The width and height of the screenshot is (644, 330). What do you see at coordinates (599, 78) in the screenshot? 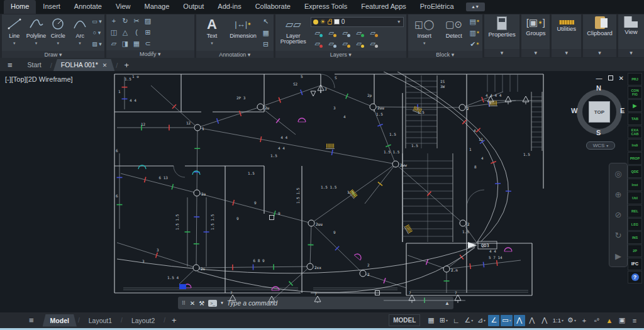
I see `minimize-icon: —` at bounding box center [599, 78].